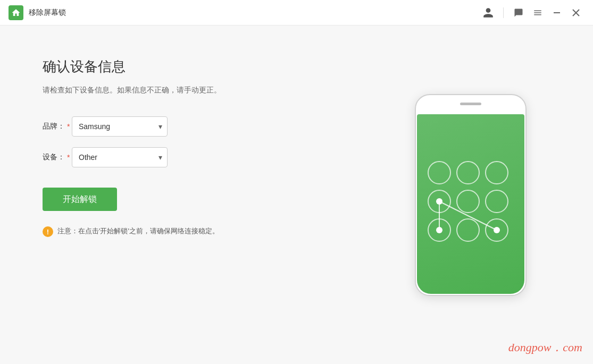 The image size is (593, 364). What do you see at coordinates (57, 126) in the screenshot?
I see `brand-label: 品牌： *` at bounding box center [57, 126].